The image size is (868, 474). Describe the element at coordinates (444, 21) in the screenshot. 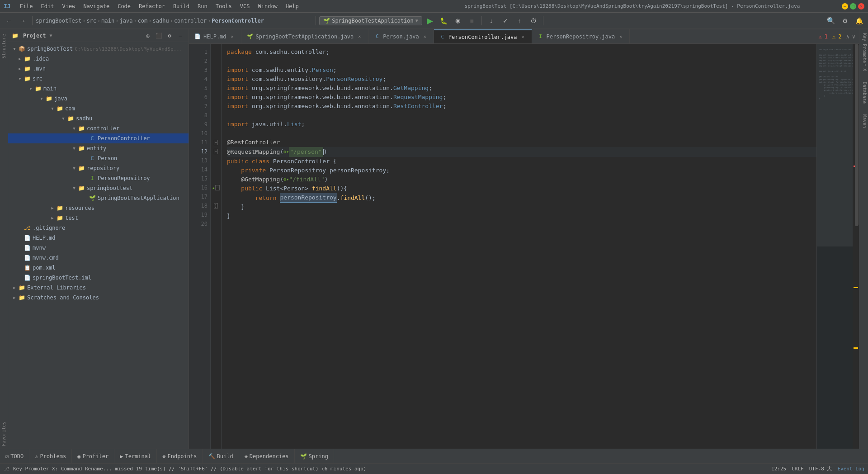

I see `debug-button: 🐛` at that location.